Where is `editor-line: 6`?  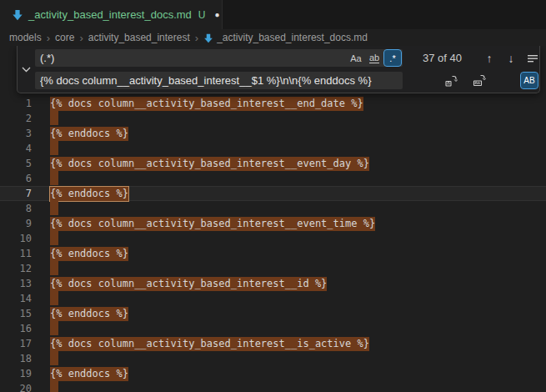
editor-line: 6 is located at coordinates (273, 178).